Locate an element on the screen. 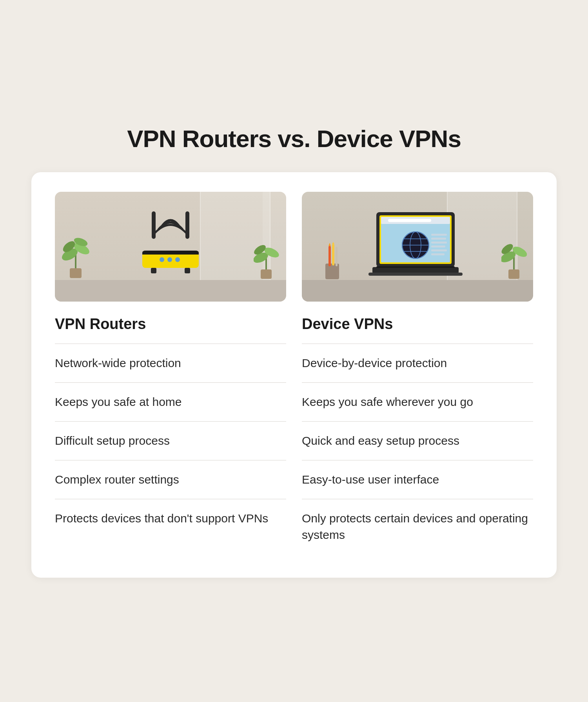  router-feature-4: Protects devices that don't support VPNs is located at coordinates (171, 518).